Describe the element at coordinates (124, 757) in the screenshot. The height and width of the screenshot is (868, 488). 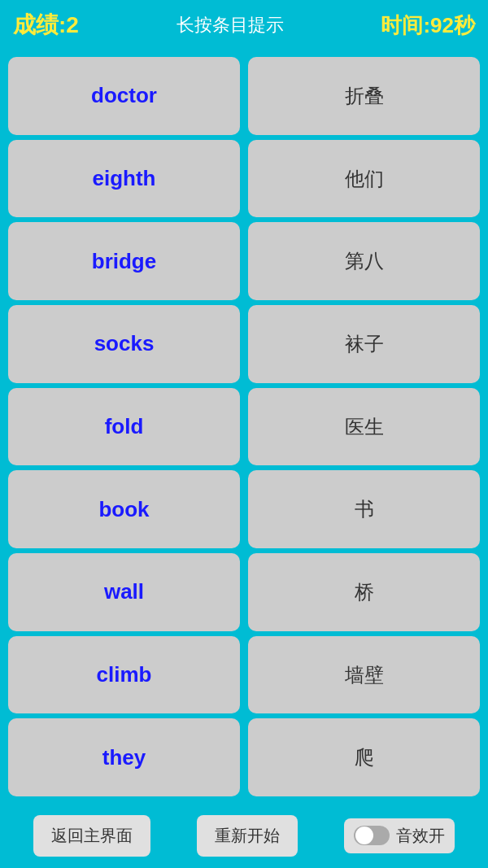
I see `english-word-button: they` at that location.